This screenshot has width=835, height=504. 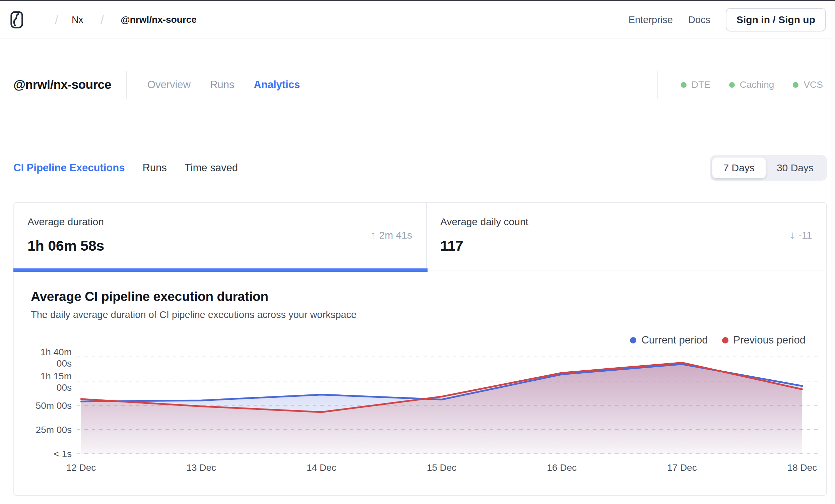 What do you see at coordinates (627, 222) in the screenshot?
I see `stat-label: Average daily count` at bounding box center [627, 222].